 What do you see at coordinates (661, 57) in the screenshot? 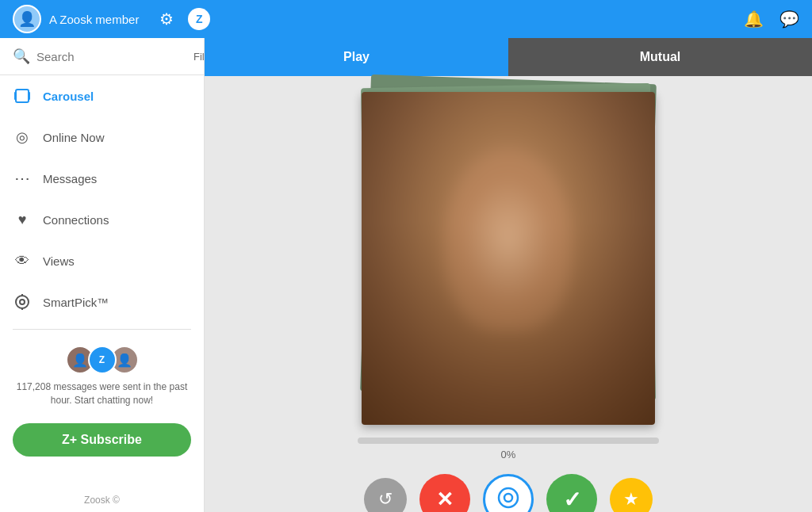
I see `tab-mutual-label: Mutual` at bounding box center [661, 57].